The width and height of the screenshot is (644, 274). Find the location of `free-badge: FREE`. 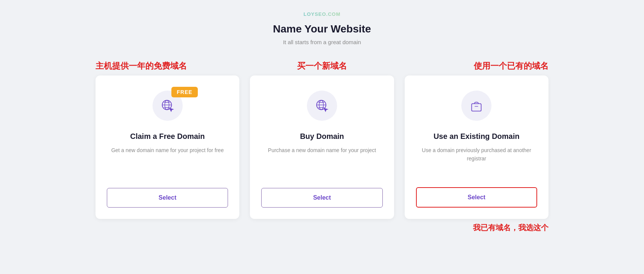

free-badge: FREE is located at coordinates (184, 92).